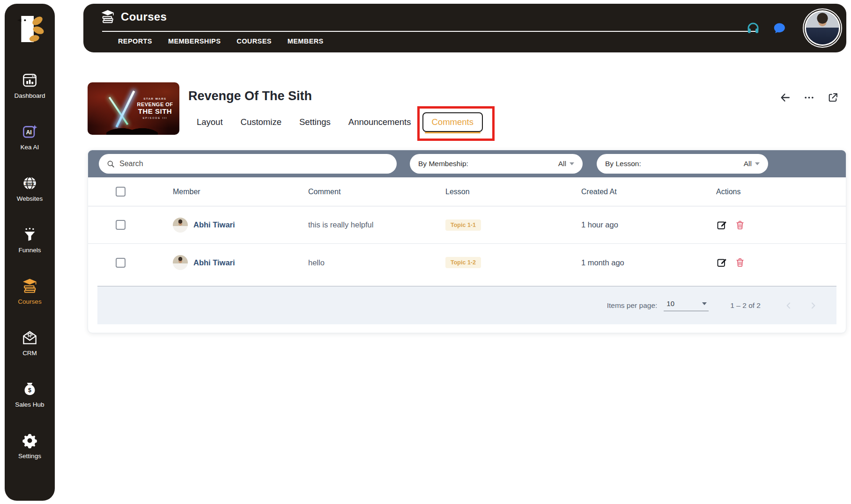 The image size is (851, 504). I want to click on headset-icon, so click(753, 28).